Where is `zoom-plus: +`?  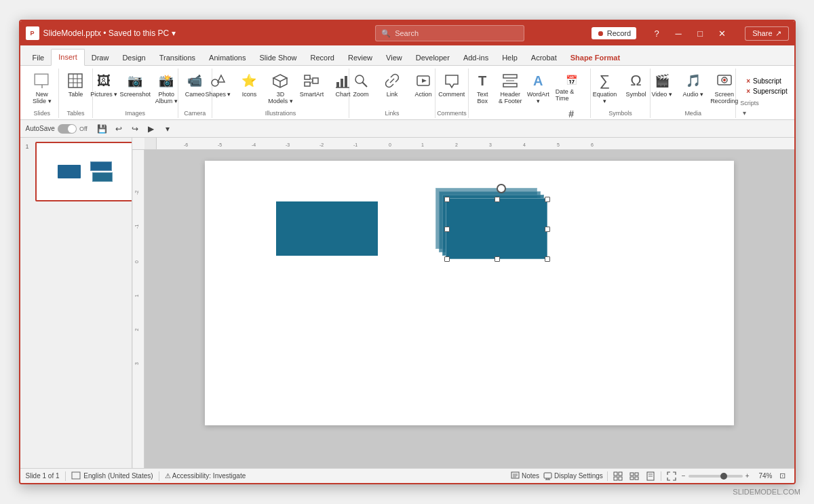 zoom-plus: + is located at coordinates (748, 476).